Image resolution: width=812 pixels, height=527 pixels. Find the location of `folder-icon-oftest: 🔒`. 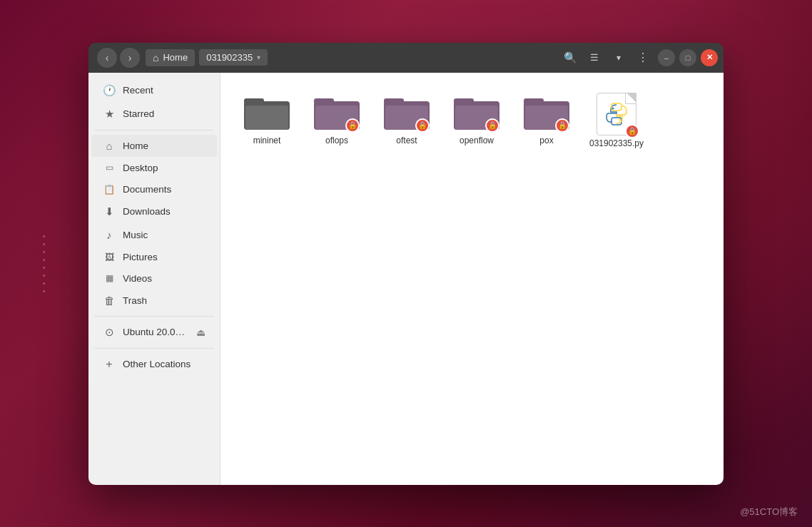

folder-icon-oftest: 🔒 is located at coordinates (407, 113).